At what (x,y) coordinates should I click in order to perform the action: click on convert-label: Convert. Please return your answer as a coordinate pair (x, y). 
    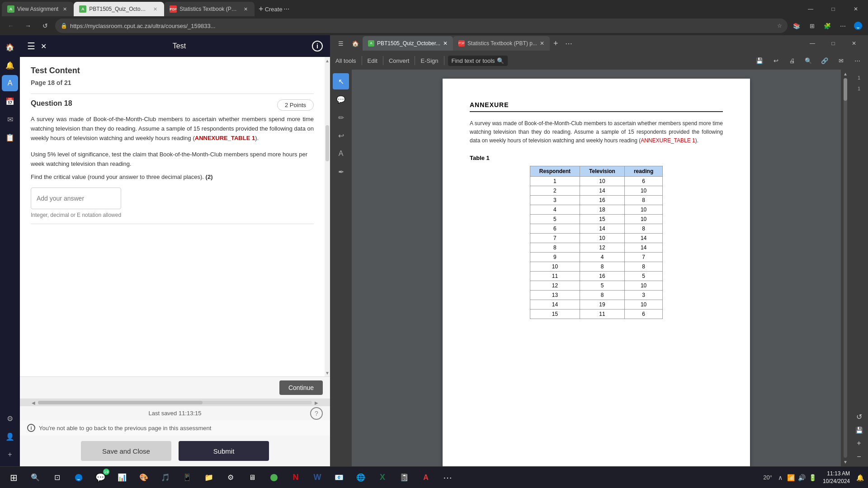
    Looking at the image, I should click on (399, 61).